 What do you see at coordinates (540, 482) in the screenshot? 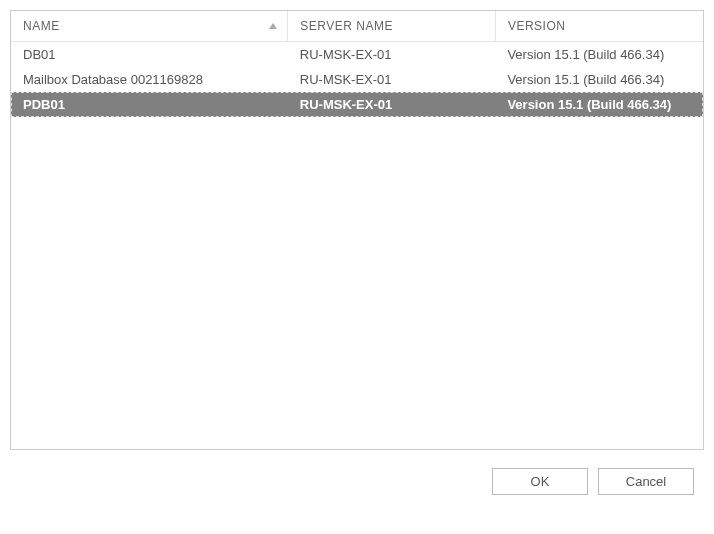
I see `ok-button: OK` at bounding box center [540, 482].